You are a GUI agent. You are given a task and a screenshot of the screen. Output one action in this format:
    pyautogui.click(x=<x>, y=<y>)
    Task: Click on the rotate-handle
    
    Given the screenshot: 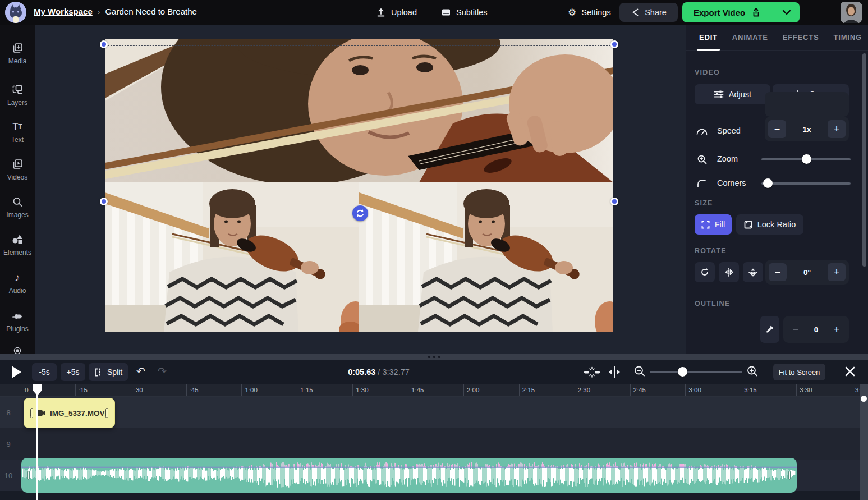 What is the action you would take?
    pyautogui.click(x=360, y=213)
    